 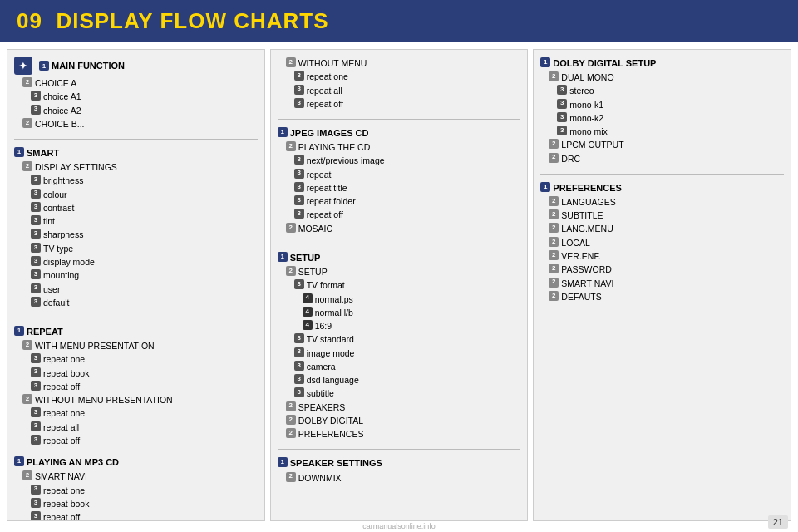 What do you see at coordinates (399, 339) in the screenshot?
I see `list-item: 3TV standard` at bounding box center [399, 339].